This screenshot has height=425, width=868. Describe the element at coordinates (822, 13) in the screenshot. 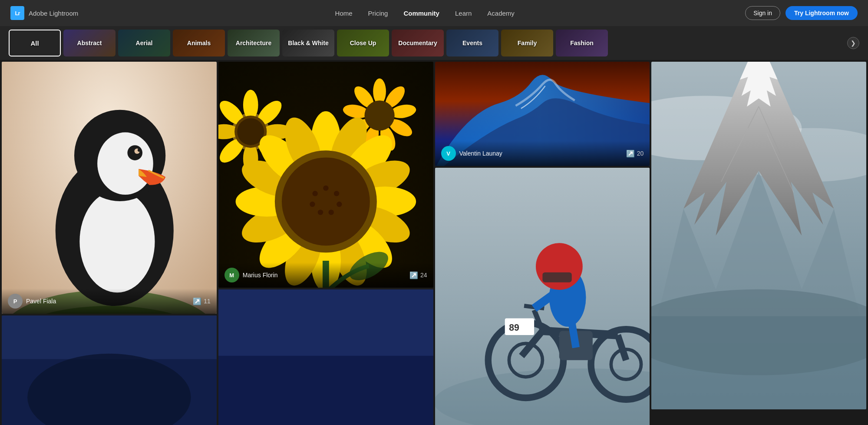

I see `try-button: Try Lightroom now` at that location.